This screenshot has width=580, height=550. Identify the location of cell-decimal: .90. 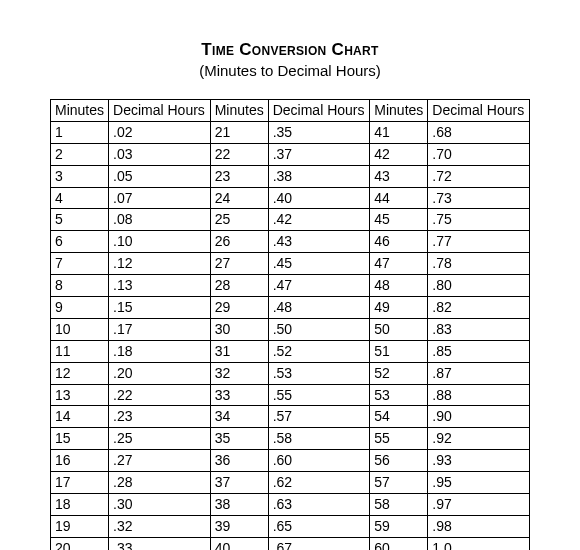
(479, 417).